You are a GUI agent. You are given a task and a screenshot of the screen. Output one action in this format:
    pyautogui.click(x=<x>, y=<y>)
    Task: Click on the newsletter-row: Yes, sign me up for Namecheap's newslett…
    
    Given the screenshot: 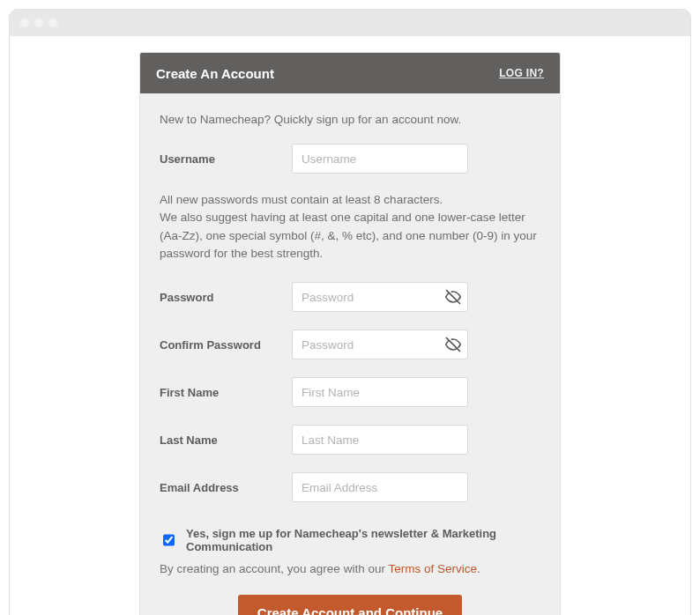 What is the action you would take?
    pyautogui.click(x=350, y=540)
    